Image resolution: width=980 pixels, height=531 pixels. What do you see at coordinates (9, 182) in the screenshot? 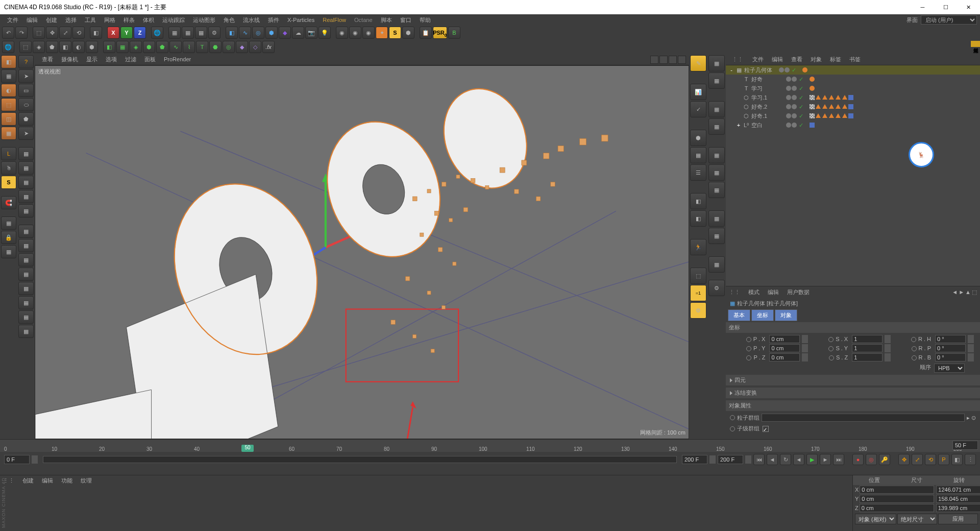
I see `snap-s: S` at bounding box center [9, 182].